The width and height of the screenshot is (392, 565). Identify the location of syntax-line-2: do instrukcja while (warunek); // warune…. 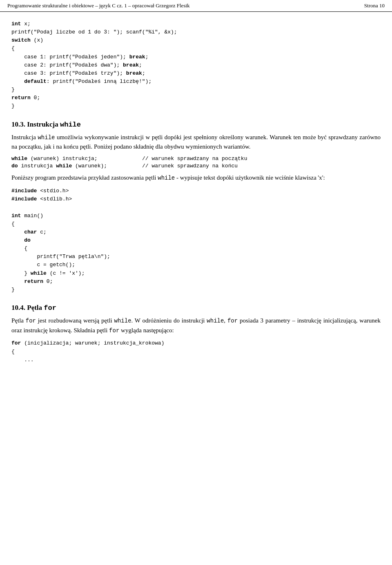
(196, 166).